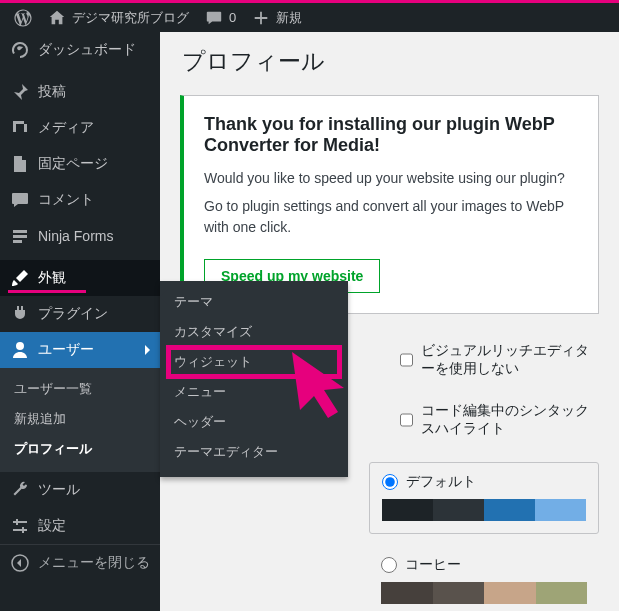 This screenshot has height=611, width=619. What do you see at coordinates (20, 563) in the screenshot?
I see `collapse-icon` at bounding box center [20, 563].